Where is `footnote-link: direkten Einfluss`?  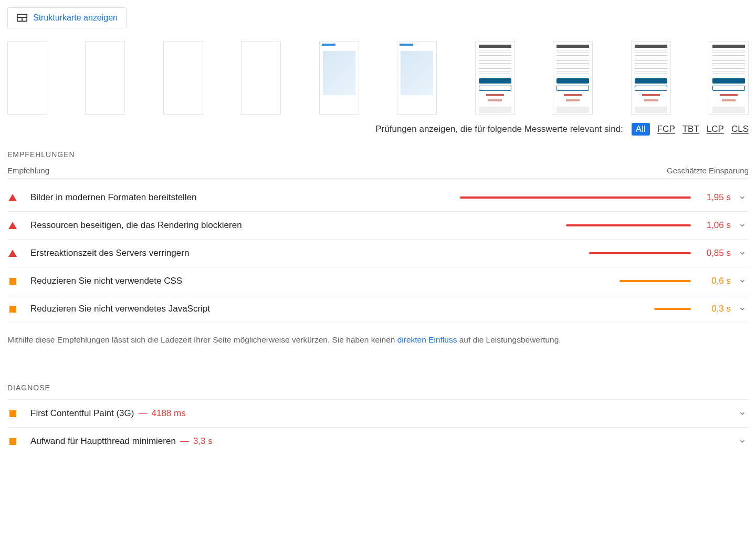
footnote-link: direkten Einfluss is located at coordinates (427, 339).